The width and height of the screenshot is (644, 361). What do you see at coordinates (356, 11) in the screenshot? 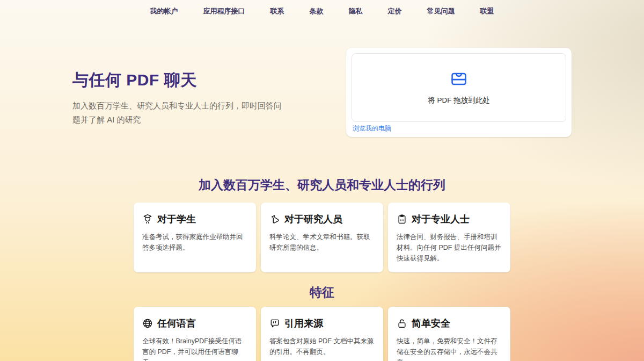
I see `nav-link-privacy: 隐私` at bounding box center [356, 11].